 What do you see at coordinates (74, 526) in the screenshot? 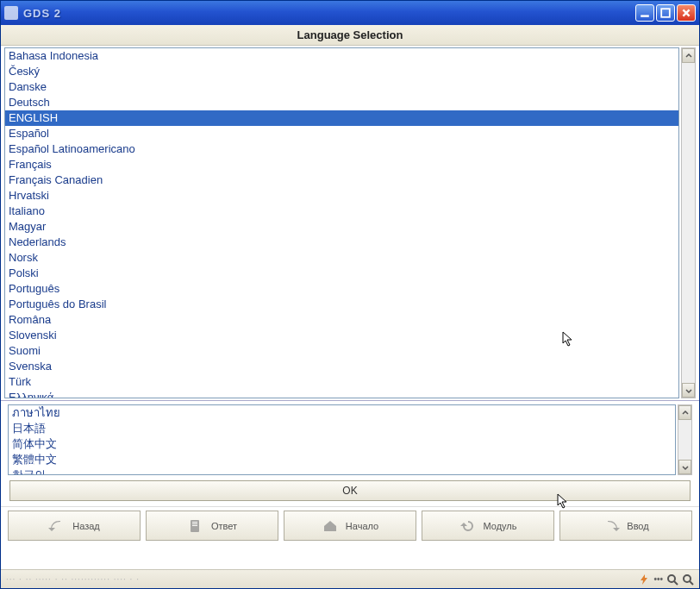
I see `back-button: Назад` at bounding box center [74, 526].